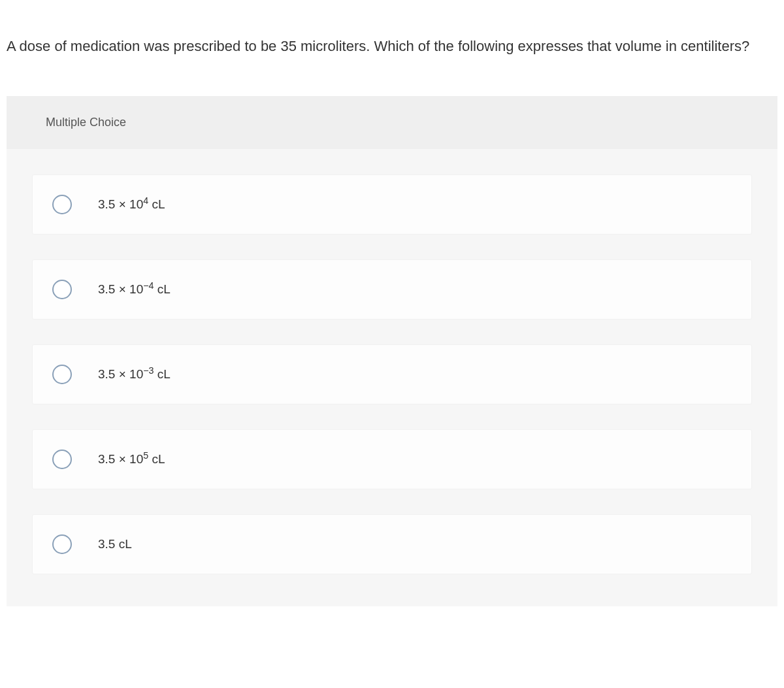 This screenshot has width=784, height=688. Describe the element at coordinates (392, 544) in the screenshot. I see `option-row: 3.5 cL` at that location.